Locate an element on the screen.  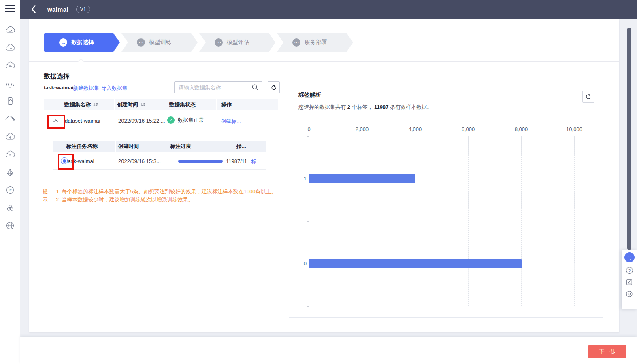
status-ok-icon: ✓ is located at coordinates (171, 120).